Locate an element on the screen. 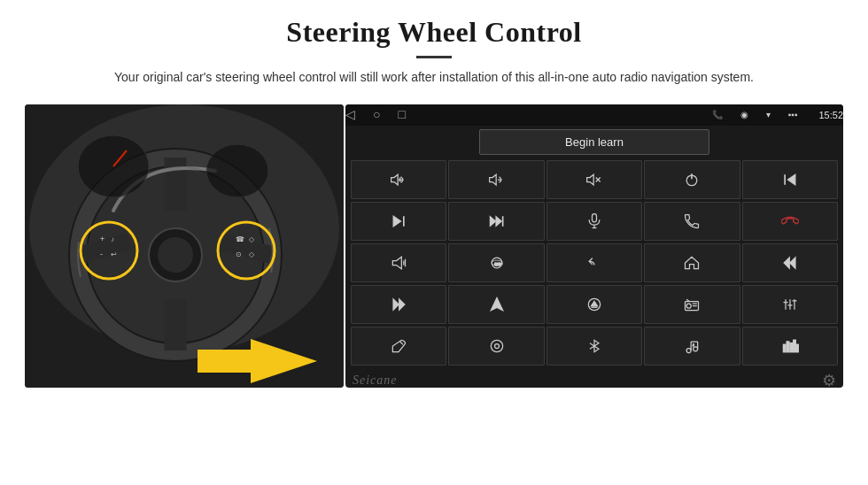  navigation-button is located at coordinates (496, 304).